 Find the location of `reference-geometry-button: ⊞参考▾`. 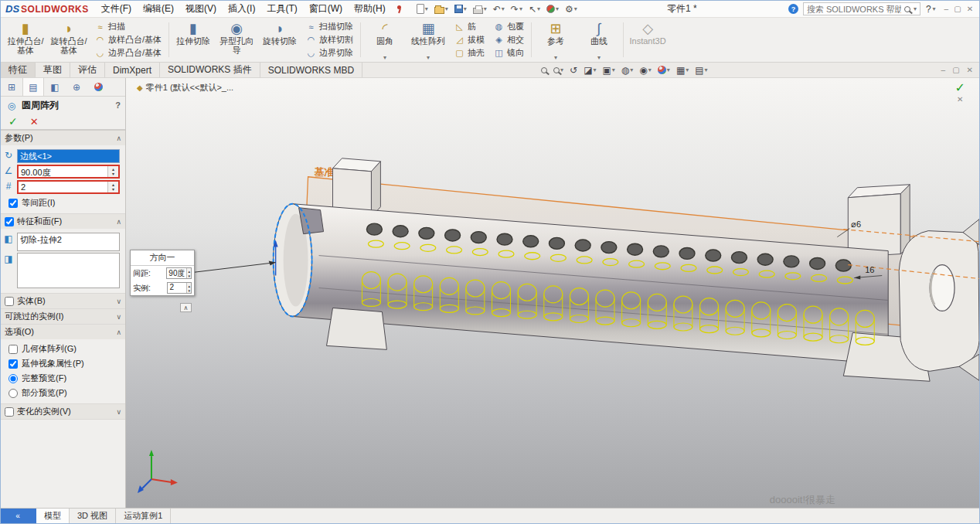

reference-geometry-button: ⊞参考▾ is located at coordinates (556, 40).